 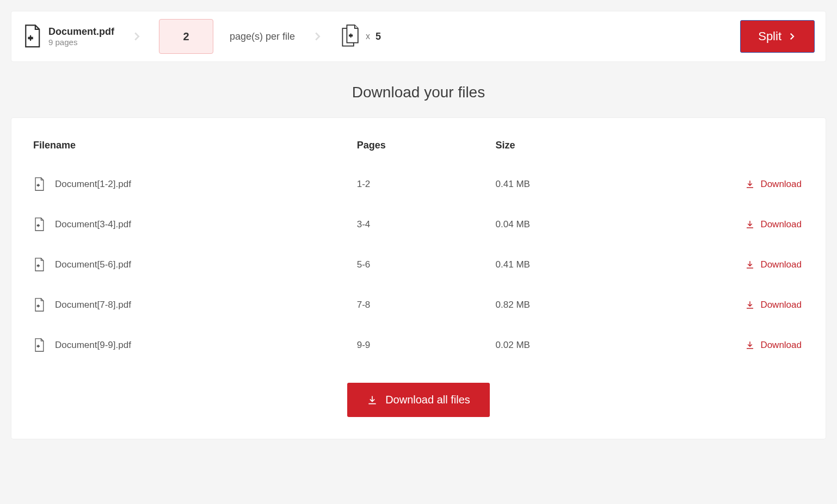 What do you see at coordinates (565, 305) in the screenshot?
I see `file-size: 0.82 MB` at bounding box center [565, 305].